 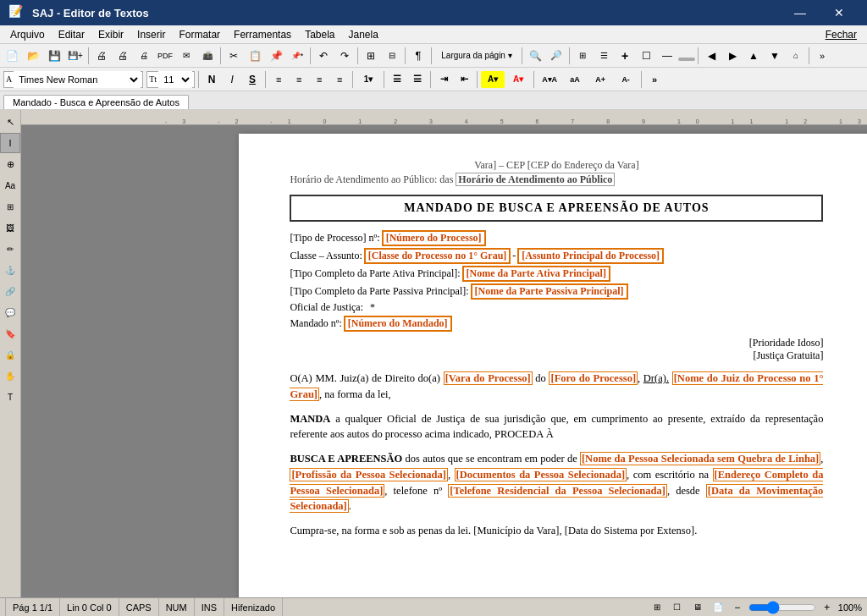 What do you see at coordinates (600, 80) in the screenshot?
I see `font-size-plus-button: A+` at bounding box center [600, 80].